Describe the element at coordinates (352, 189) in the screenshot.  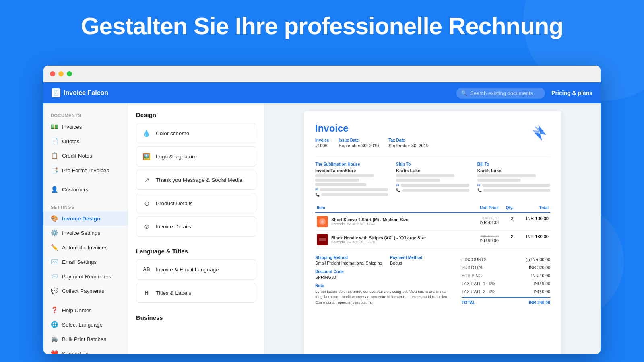
I see `from-email: ✉` at that location.